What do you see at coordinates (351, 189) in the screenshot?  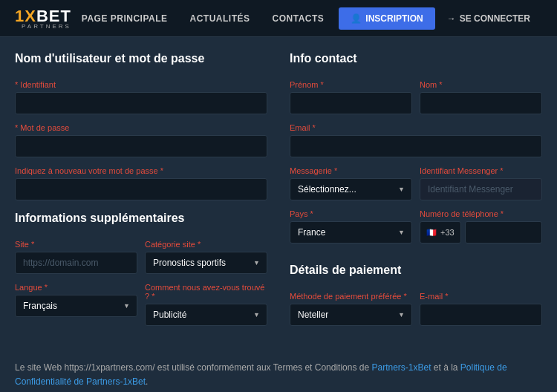 I see `messagerie-select-wrapper: Sélectionnez...` at bounding box center [351, 189].